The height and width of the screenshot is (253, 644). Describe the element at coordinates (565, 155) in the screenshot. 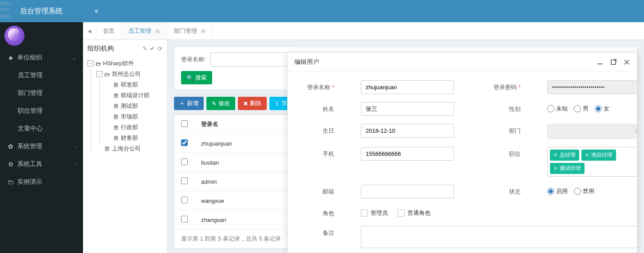

I see `tag-position: ✕总经理` at that location.